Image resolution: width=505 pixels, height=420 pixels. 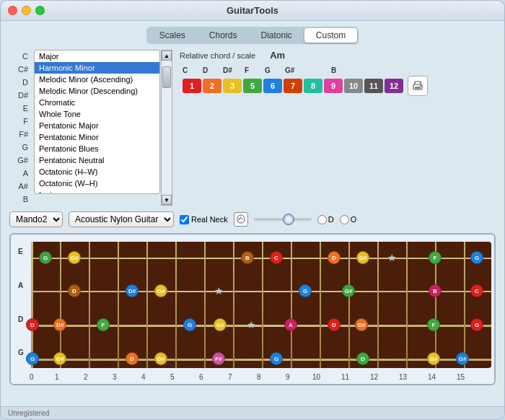 I want to click on tab-scales: Scales, so click(x=172, y=35).